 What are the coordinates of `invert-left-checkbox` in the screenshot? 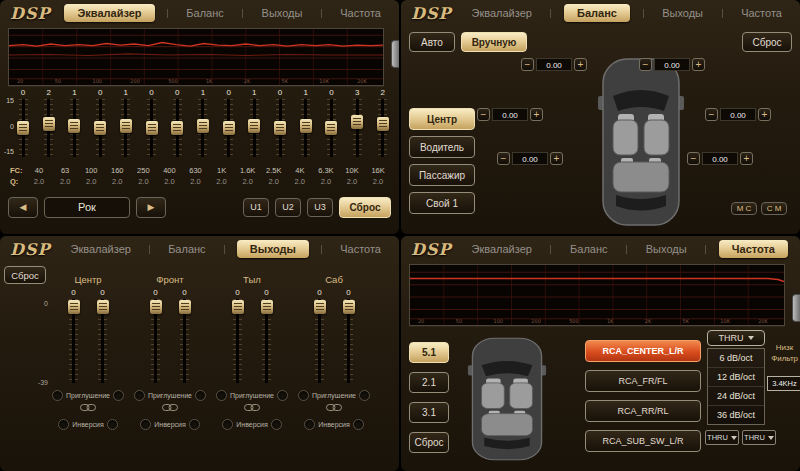 It's located at (310, 424).